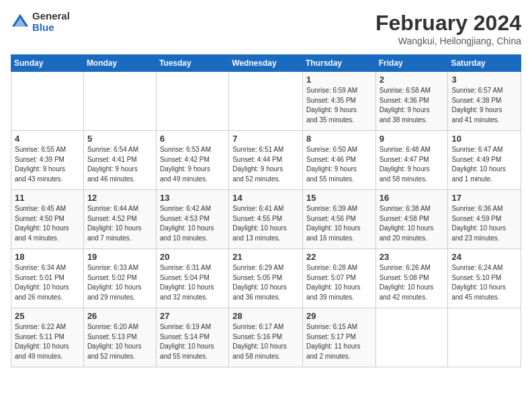 Image resolution: width=532 pixels, height=411 pixels. I want to click on day-number: 24, so click(484, 257).